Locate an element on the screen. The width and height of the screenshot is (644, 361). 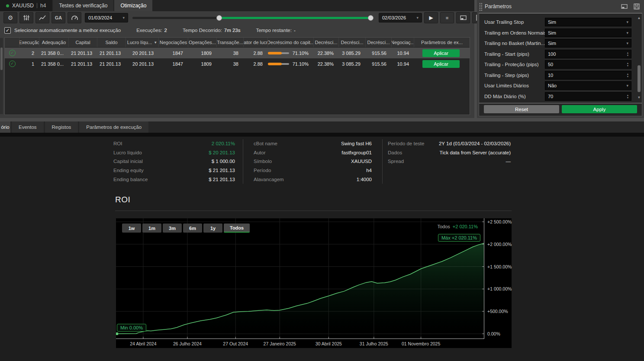
table-row: ✓121 358 0...21 201.1321 201.1320 201.13… is located at coordinates (237, 64).